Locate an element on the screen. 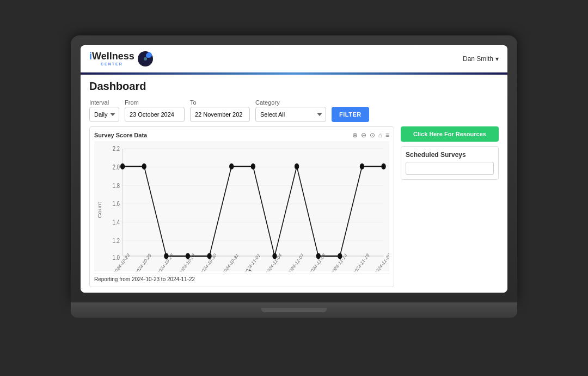 The image size is (588, 376). user-menu: Dan Smith ▾ is located at coordinates (481, 59).